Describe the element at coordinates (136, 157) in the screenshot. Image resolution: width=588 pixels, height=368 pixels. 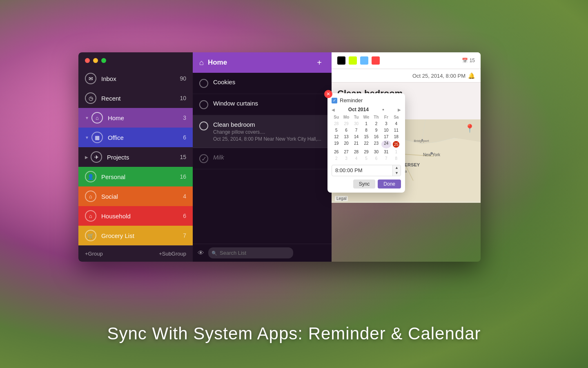
I see `sidebar-item-projects: ▶ ✈ Projects 15` at that location.